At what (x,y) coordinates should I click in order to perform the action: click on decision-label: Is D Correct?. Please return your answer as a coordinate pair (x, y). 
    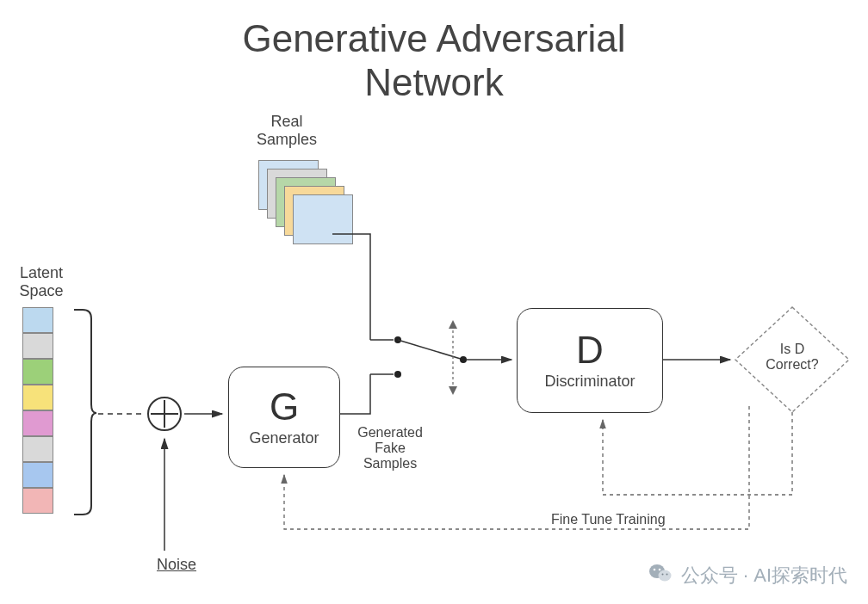
    Looking at the image, I should click on (792, 357).